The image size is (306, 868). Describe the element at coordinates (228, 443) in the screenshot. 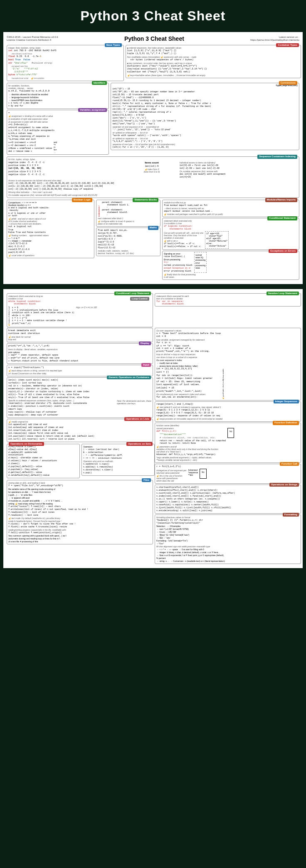

I see `func-def: Function Definition function name (ident…` at that location.